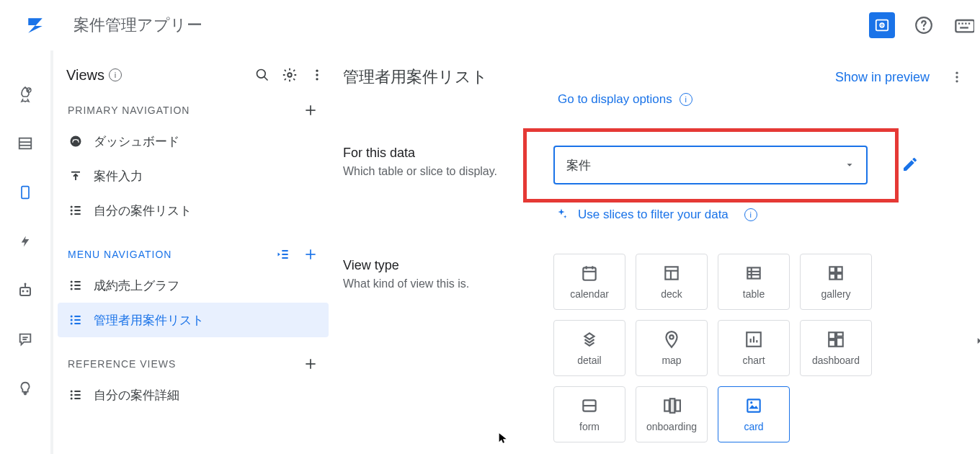 The width and height of the screenshot is (980, 454). Describe the element at coordinates (589, 427) in the screenshot. I see `view-type-label: form` at that location.